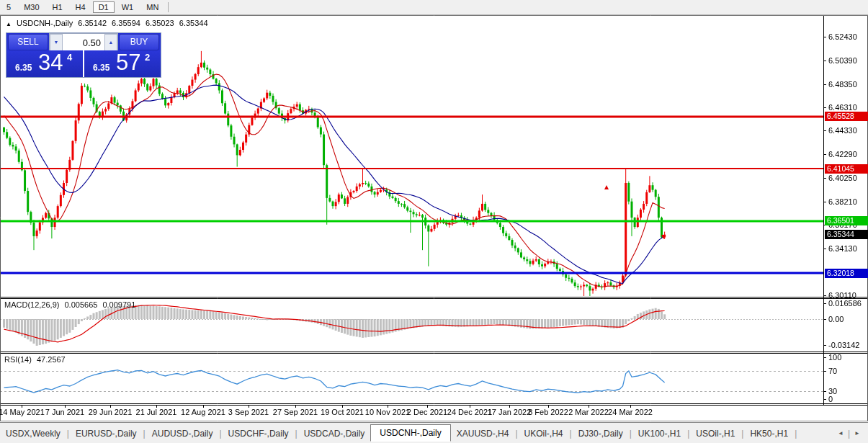  What do you see at coordinates (84, 42) in the screenshot?
I see `trade-controls-row: SELL ▼ ▲ BUY` at bounding box center [84, 42].